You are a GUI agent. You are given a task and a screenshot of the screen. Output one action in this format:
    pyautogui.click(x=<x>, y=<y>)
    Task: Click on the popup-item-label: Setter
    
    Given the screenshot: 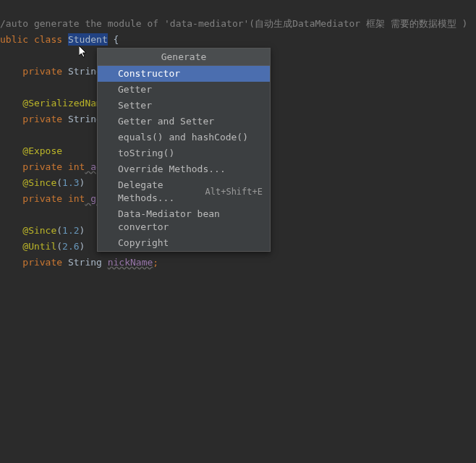 What is the action you would take?
    pyautogui.click(x=135, y=106)
    